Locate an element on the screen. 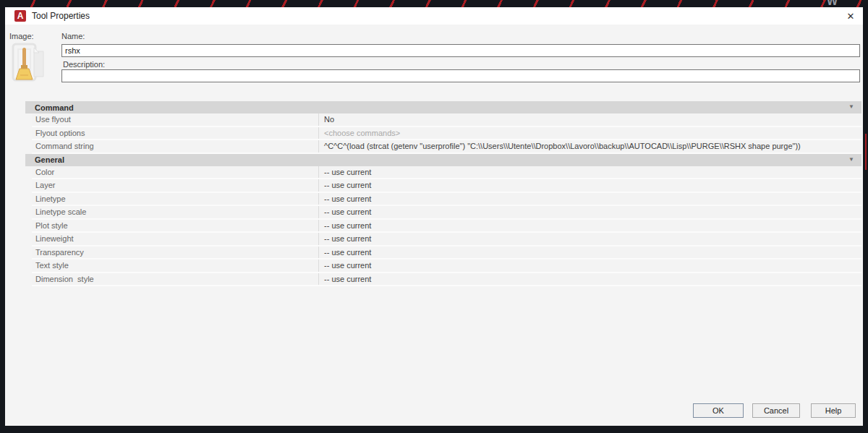 The image size is (868, 433). property-row: Text style -- use current is located at coordinates (447, 266).